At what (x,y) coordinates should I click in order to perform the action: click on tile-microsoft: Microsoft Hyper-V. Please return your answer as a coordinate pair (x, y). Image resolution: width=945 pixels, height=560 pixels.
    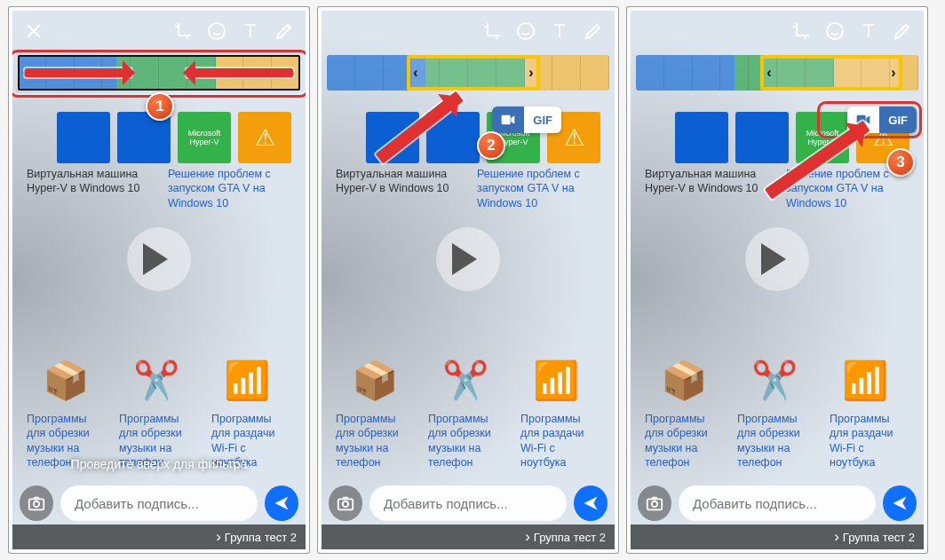
    Looking at the image, I should click on (822, 138).